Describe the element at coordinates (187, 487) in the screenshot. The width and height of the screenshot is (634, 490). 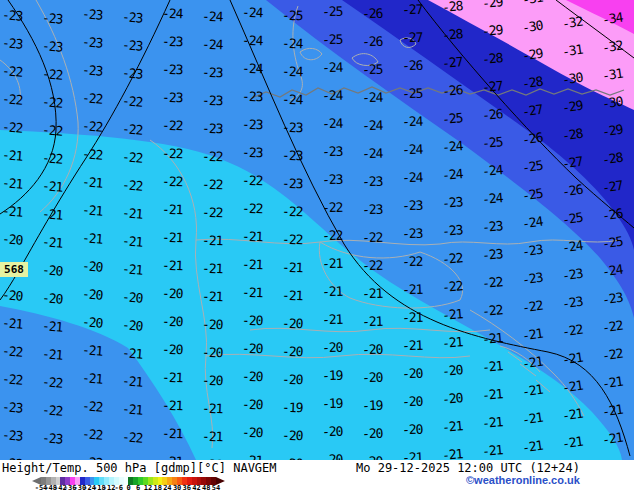
I see `scale-tick-label: 36` at that location.